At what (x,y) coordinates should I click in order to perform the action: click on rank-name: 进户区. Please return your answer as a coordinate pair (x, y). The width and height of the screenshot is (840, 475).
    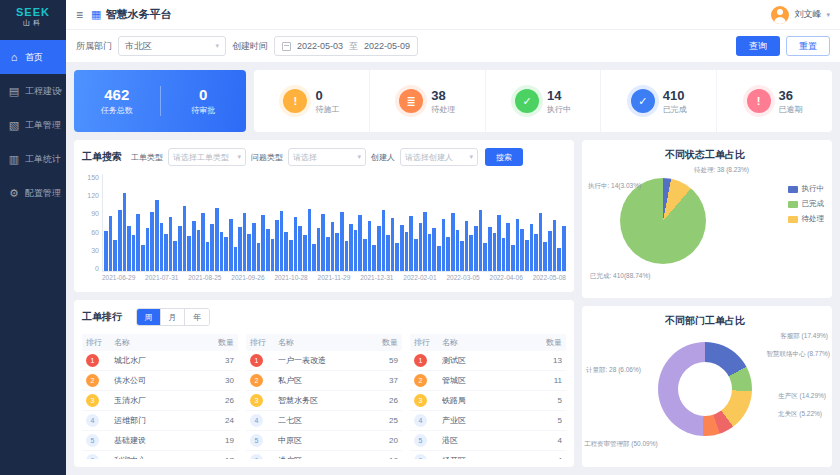
    Looking at the image, I should click on (325, 457).